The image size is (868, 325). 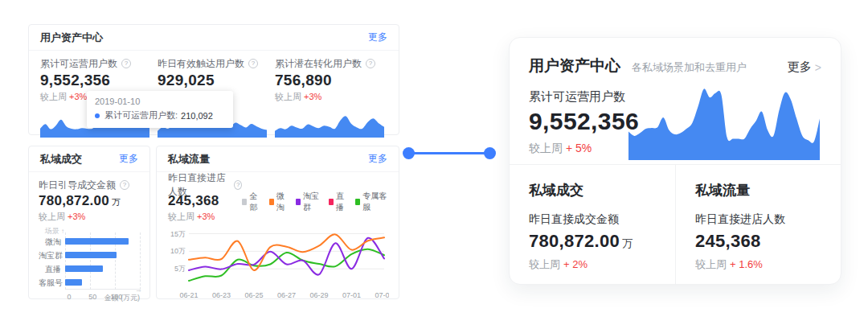 I want to click on sparkline-potential-users-chart, so click(x=330, y=121).